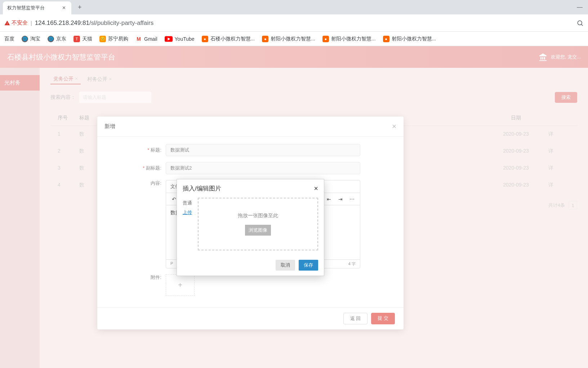 The image size is (588, 368). Describe the element at coordinates (16, 23) in the screenshot. I see `security-warning-icon: 不安全` at that location.